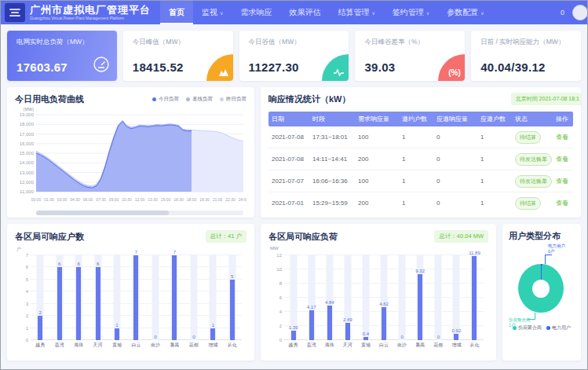  Describe the element at coordinates (140, 200) in the screenshot. I see `svg-text: 12:00` at that location.